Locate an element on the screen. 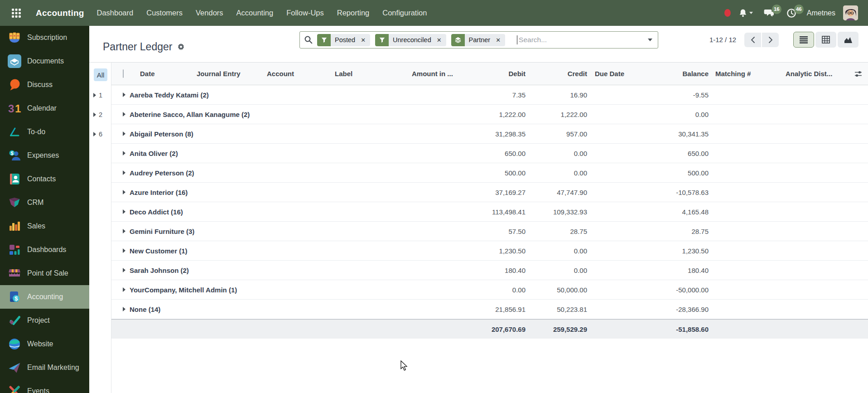 The image size is (868, 393). sidebar-item-accounting: $ Accounting is located at coordinates (44, 297).